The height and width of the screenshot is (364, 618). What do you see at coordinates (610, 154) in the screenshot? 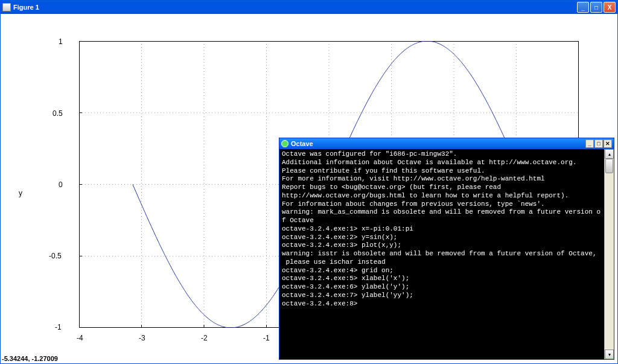
I see `scroll-up-button: ▴` at bounding box center [610, 154].